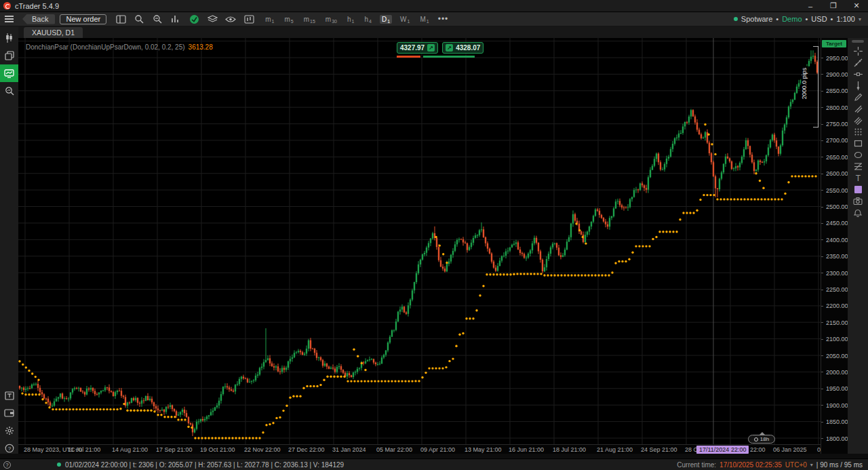 This screenshot has width=868, height=470. What do you see at coordinates (157, 19) in the screenshot?
I see `zoom-in-icon` at bounding box center [157, 19].